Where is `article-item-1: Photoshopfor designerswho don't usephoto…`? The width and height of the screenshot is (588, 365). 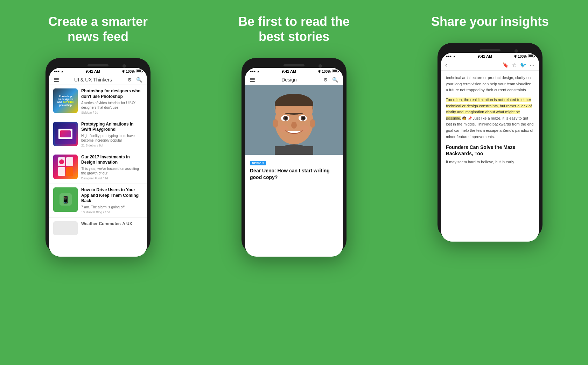
article-item-1: Photoshopfor designerswho don't usephoto… is located at coordinates (98, 101).